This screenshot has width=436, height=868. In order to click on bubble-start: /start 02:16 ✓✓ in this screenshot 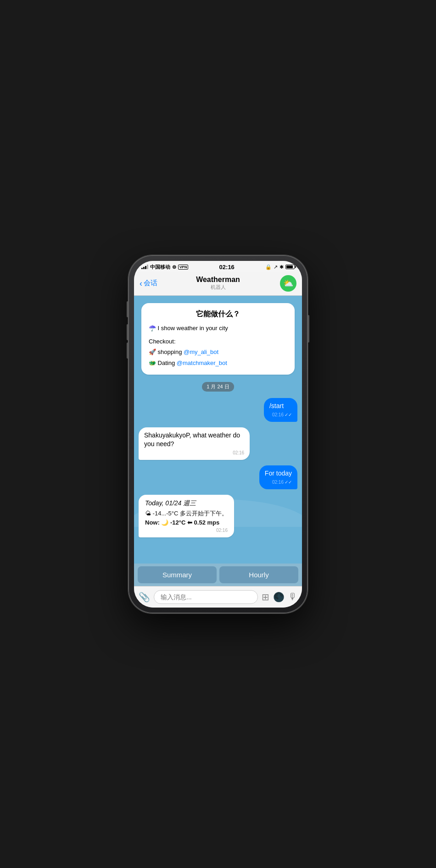, I will do `click(281, 410)`.